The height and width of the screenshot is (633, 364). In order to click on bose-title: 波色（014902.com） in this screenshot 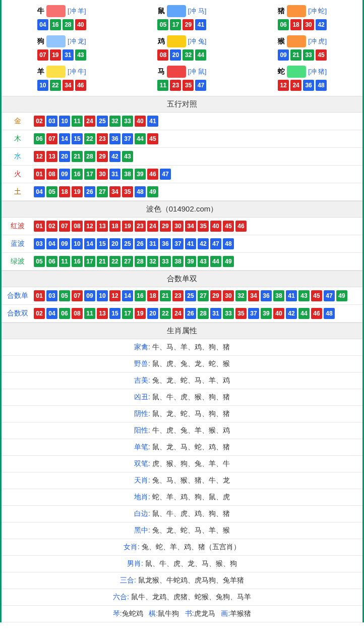, I will do `click(182, 209)`.